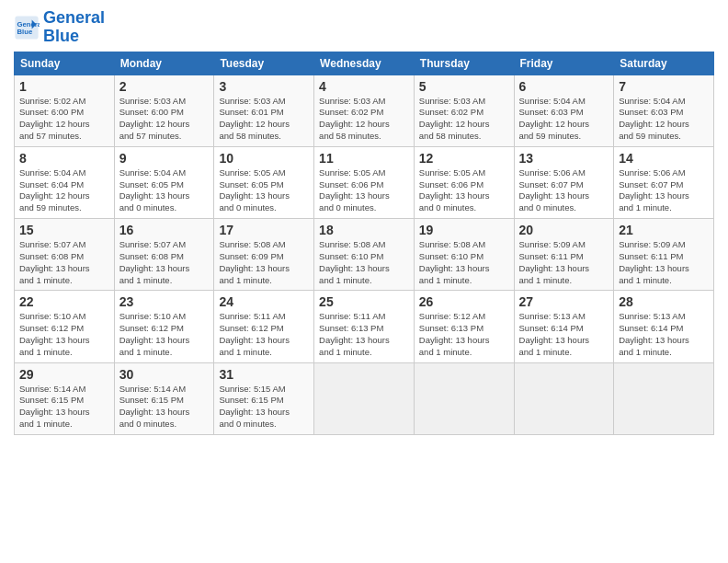 The height and width of the screenshot is (563, 728). What do you see at coordinates (164, 327) in the screenshot?
I see `calendar-cell: 23Sunrise: 5:10 AM Sunset: 6:12 PM Dayli…` at bounding box center [164, 327].